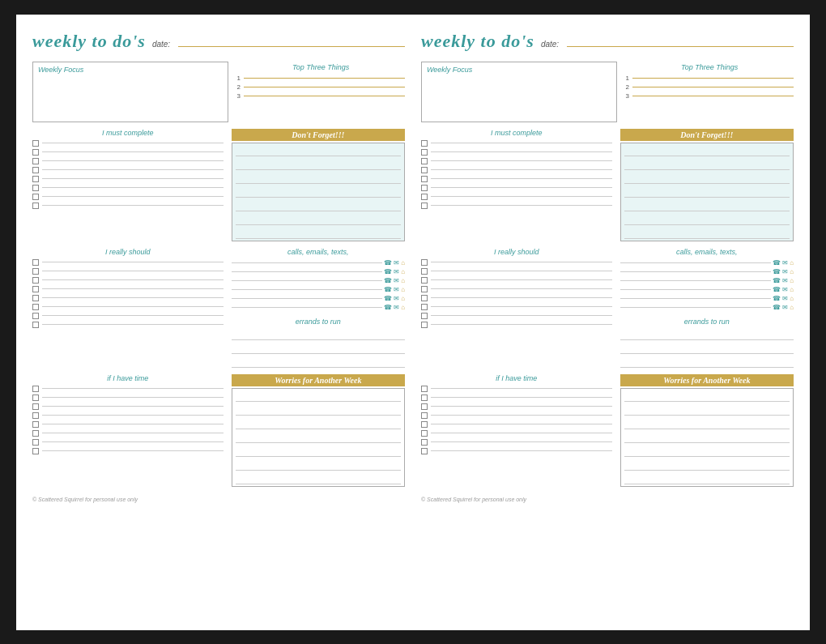 This screenshot has width=826, height=644. What do you see at coordinates (318, 308) in the screenshot?
I see `calls-right-col: calls, emails, texts, ☎✉⌂ ☎✉⌂ ☎✉⌂ ☎✉⌂ ☎✉…` at bounding box center [318, 308].